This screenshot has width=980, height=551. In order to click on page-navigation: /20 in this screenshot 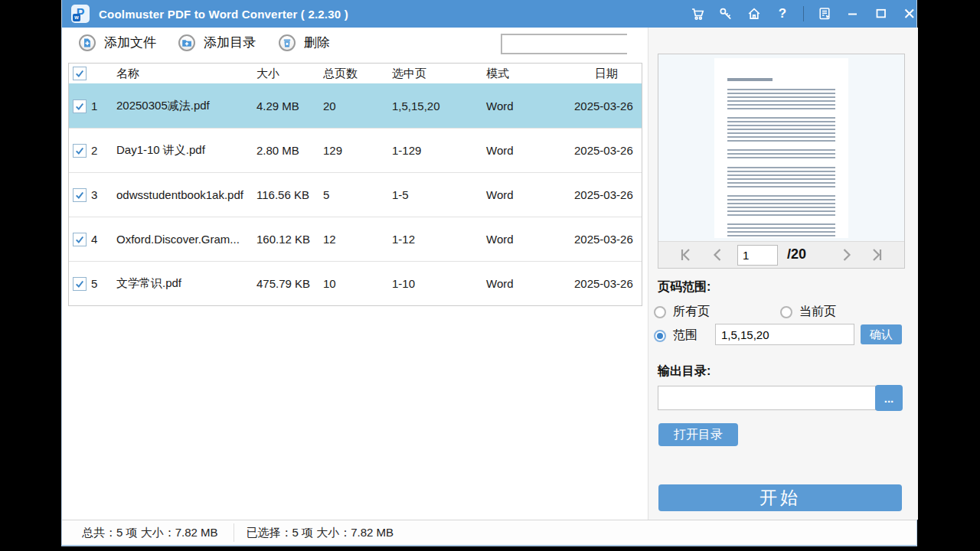, I will do `click(781, 254)`.